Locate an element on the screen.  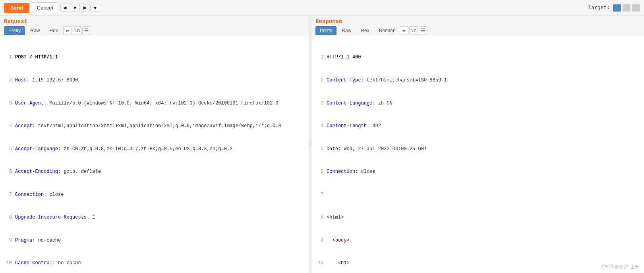
line-9: 9 Pragma: no-cache is located at coordinates (154, 241).